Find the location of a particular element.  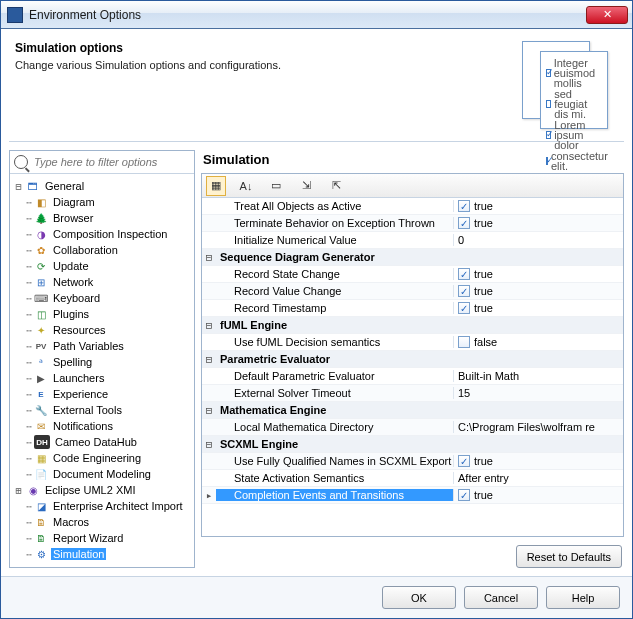

tree-item-eaimport: ⋯◪Enterprise Architect Import is located at coordinates (103, 506).